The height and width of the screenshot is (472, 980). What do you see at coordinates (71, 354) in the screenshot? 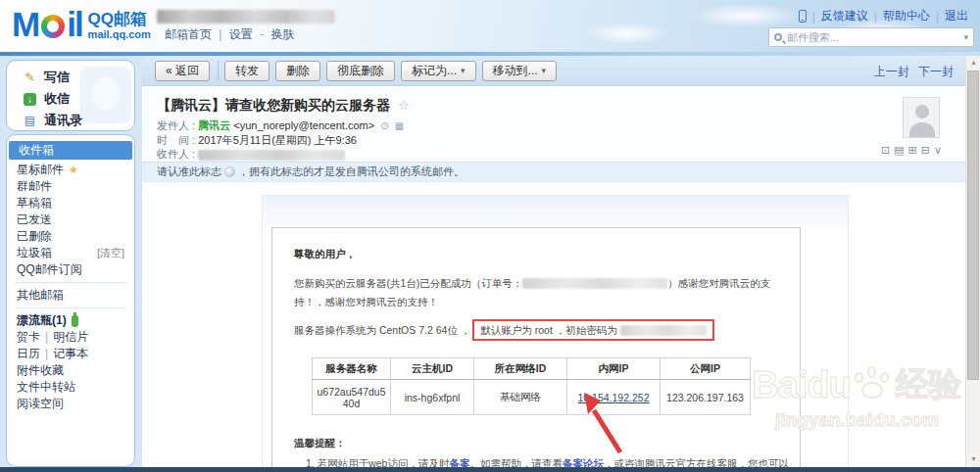
I see `sidebar-item-calendar-notes: 日历 | 记事本` at bounding box center [71, 354].